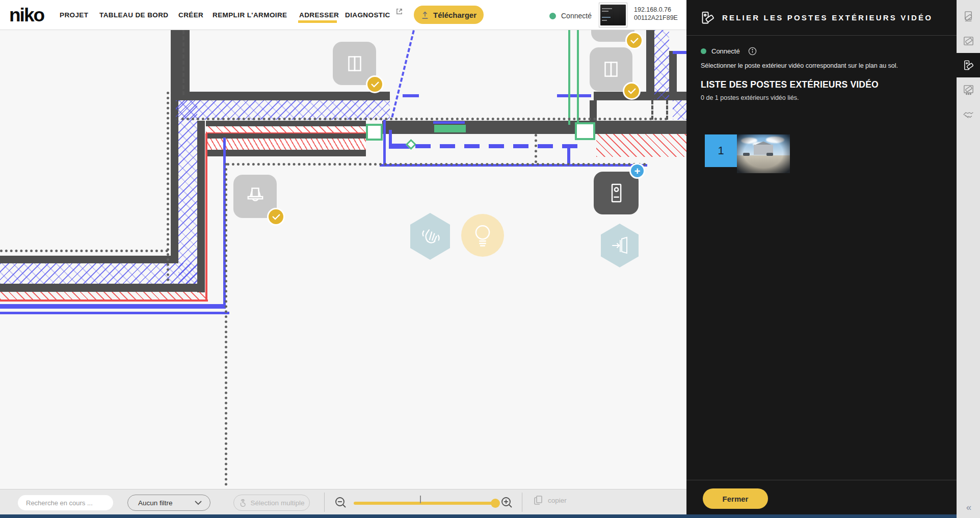 This screenshot has width=980, height=518. I want to click on bottom-toolbar: Aucun filtre Sélection multiple copier, so click(343, 502).